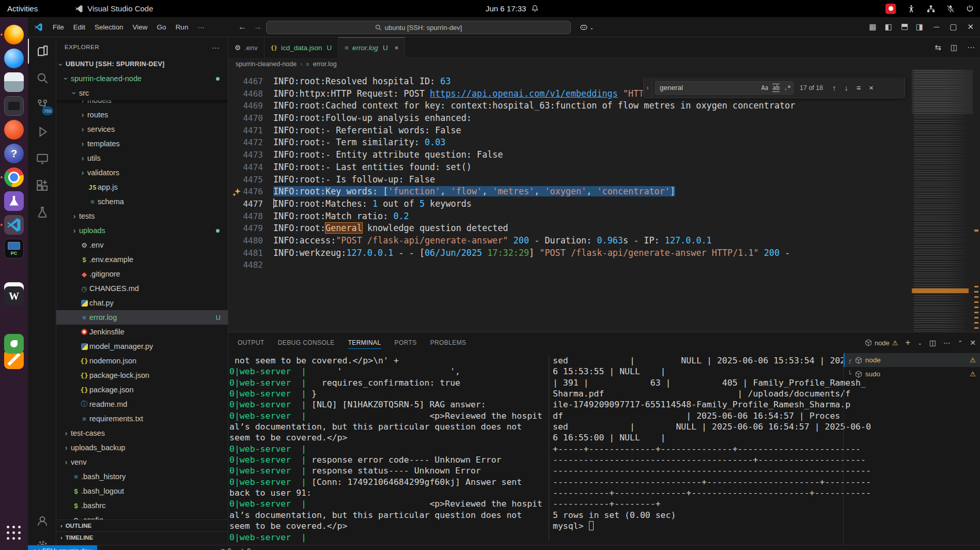  I want to click on timeline-section: › TIMELINE, so click(142, 538).